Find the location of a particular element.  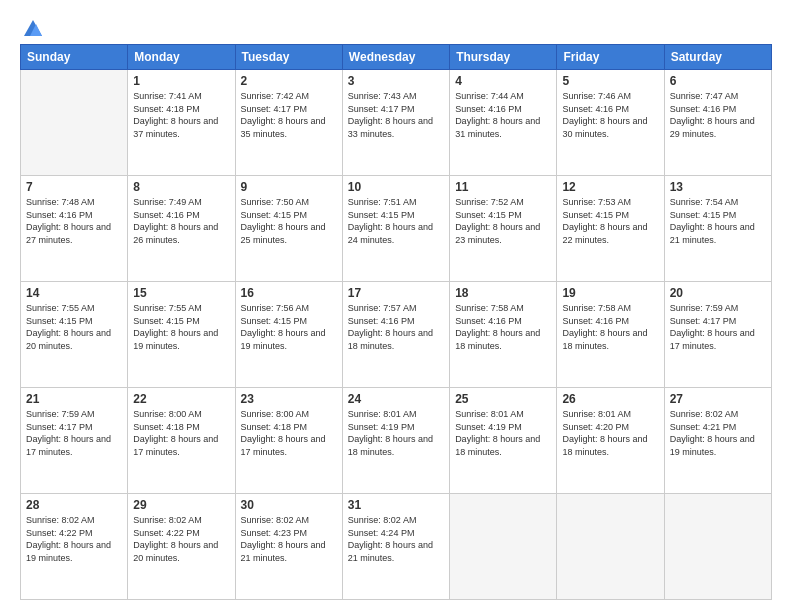

day-number: 27 is located at coordinates (718, 399).